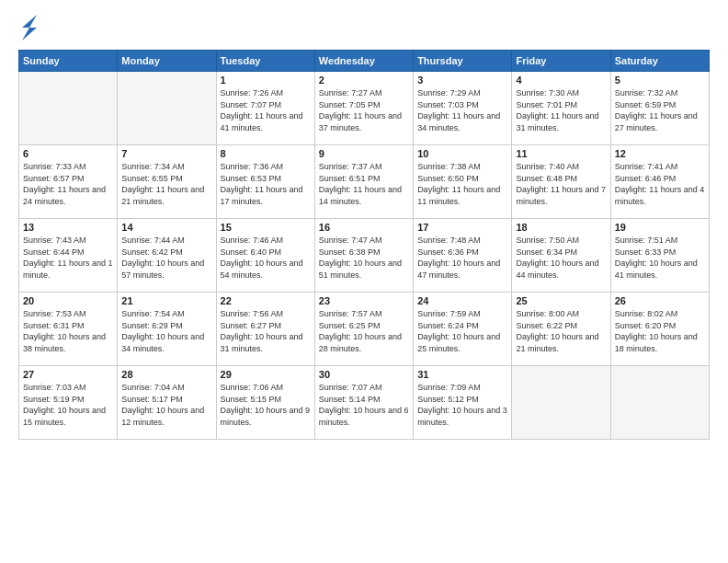 The width and height of the screenshot is (728, 563). What do you see at coordinates (364, 256) in the screenshot?
I see `calendar-cell: 16Sunrise: 7:47 AM Sunset: 6:38 PM Dayli…` at bounding box center [364, 256].